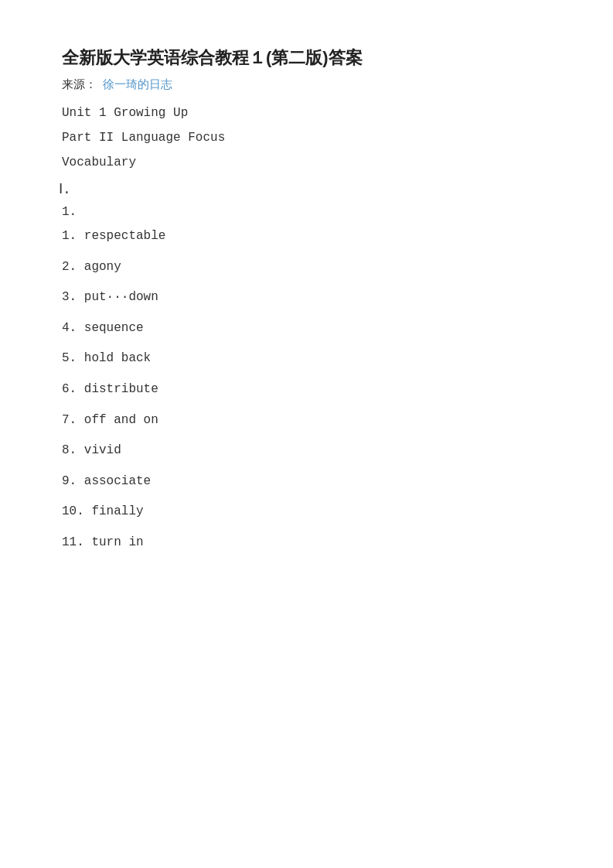 The width and height of the screenshot is (613, 868). What do you see at coordinates (306, 329) in the screenshot?
I see `list-item: 4. sequence` at bounding box center [306, 329].